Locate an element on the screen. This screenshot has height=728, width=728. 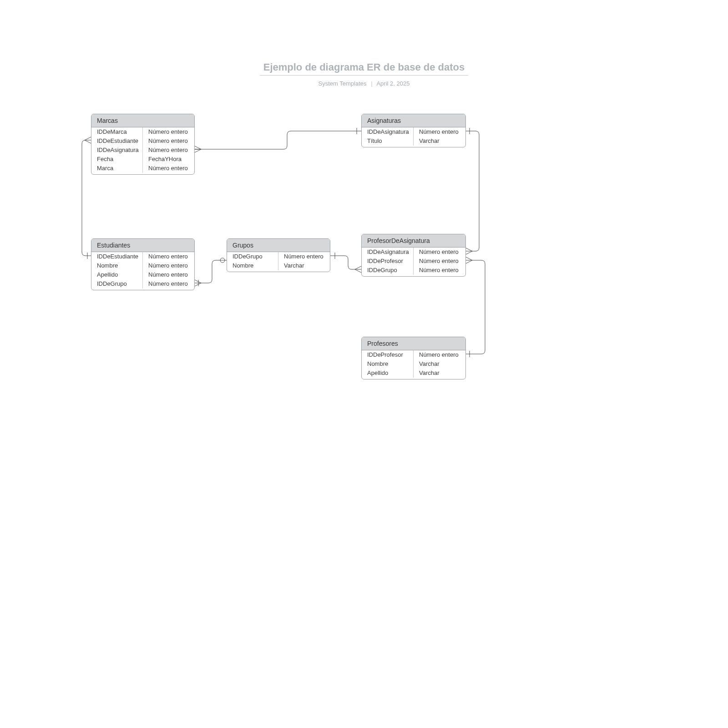
entity-attribute-row: FechaFechaYHora is located at coordinates (143, 159).